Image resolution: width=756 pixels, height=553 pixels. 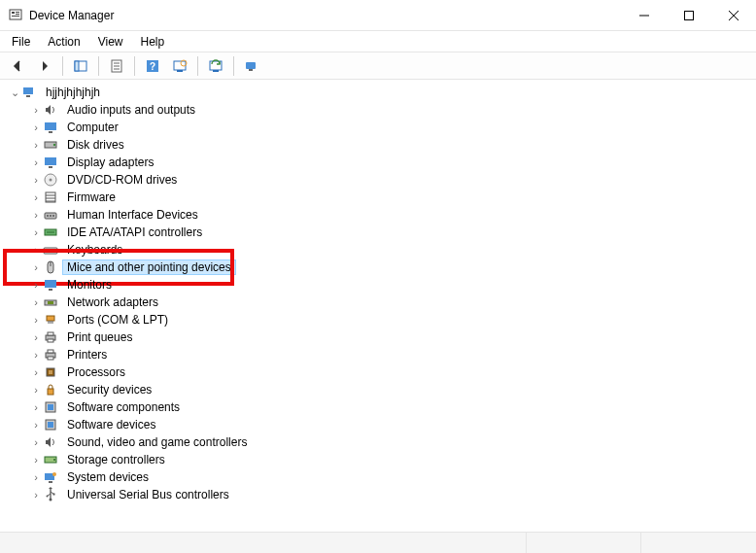 What do you see at coordinates (113, 302) in the screenshot?
I see `tree-item-label: Network adapters` at bounding box center [113, 302].